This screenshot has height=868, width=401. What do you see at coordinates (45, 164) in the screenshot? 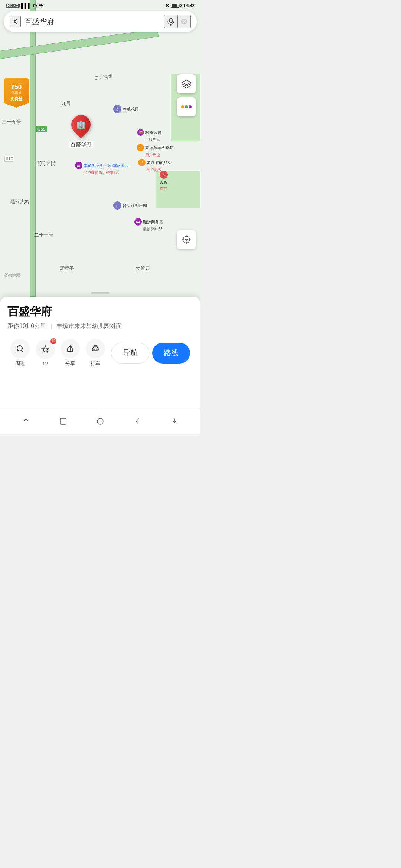
I see `label-yingbin: 迎宾大街` at bounding box center [45, 164].